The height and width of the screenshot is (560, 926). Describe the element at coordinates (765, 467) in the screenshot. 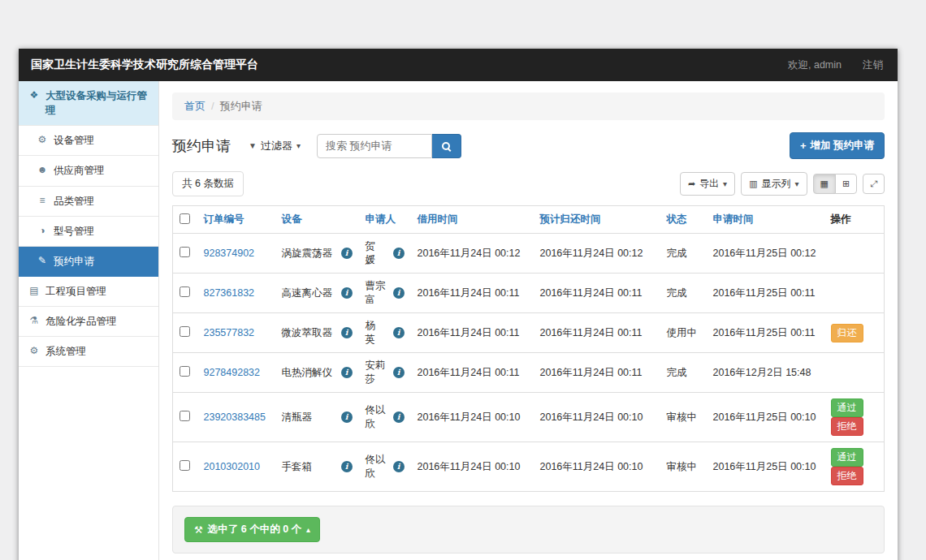

I see `apply-time: 2016年11月25日 00:10` at that location.